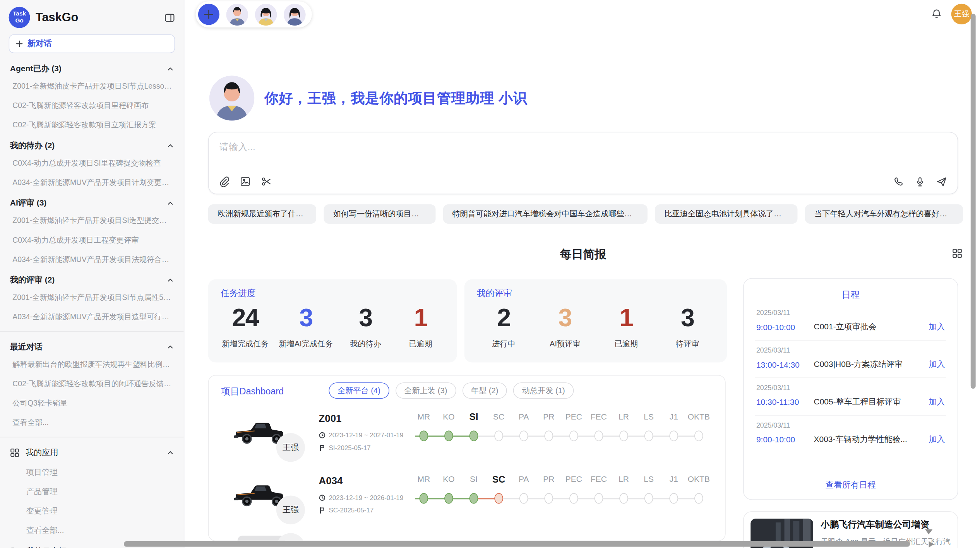 The height and width of the screenshot is (548, 980). I want to click on project-dates: 2023-12-19 ~ 2026-01-19, so click(362, 498).